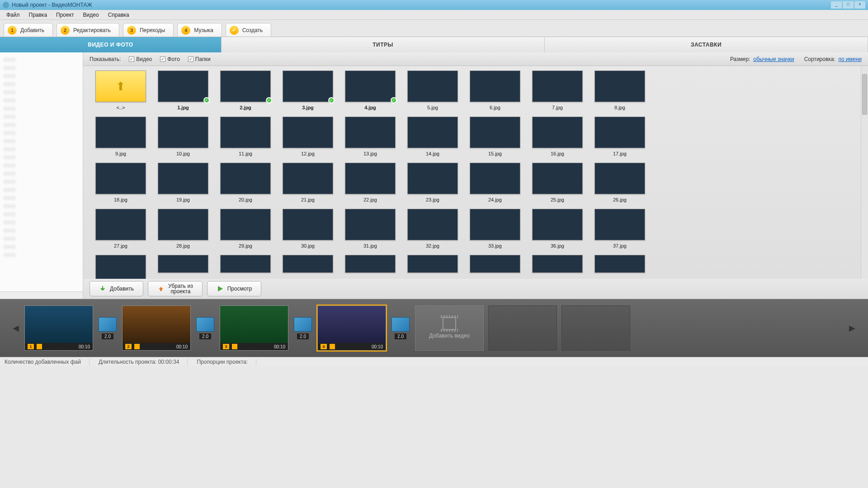 Image resolution: width=868 pixels, height=488 pixels. I want to click on thumbnail-item: 36.jpg, so click(557, 231).